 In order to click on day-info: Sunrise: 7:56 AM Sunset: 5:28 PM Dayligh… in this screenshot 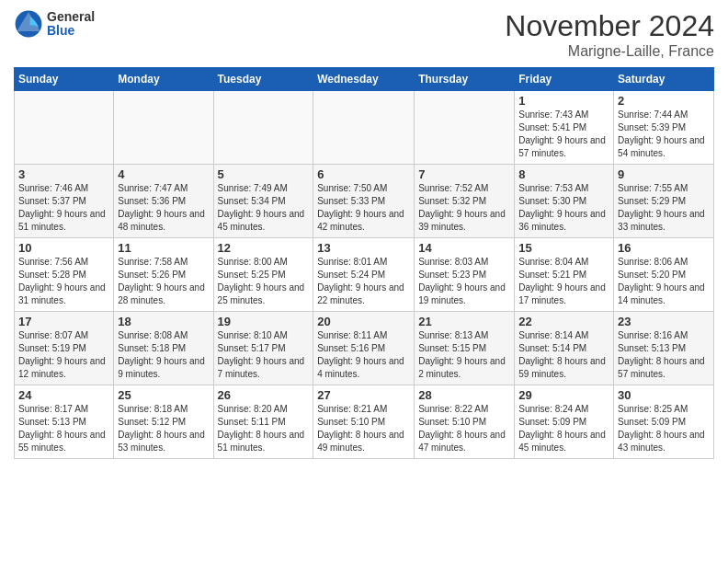, I will do `click(64, 282)`.